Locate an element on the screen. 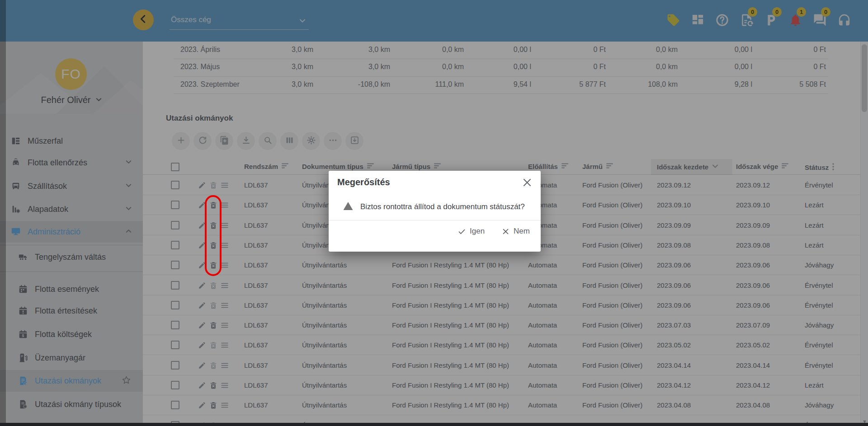 This screenshot has width=868, height=426. x-icon is located at coordinates (505, 231).